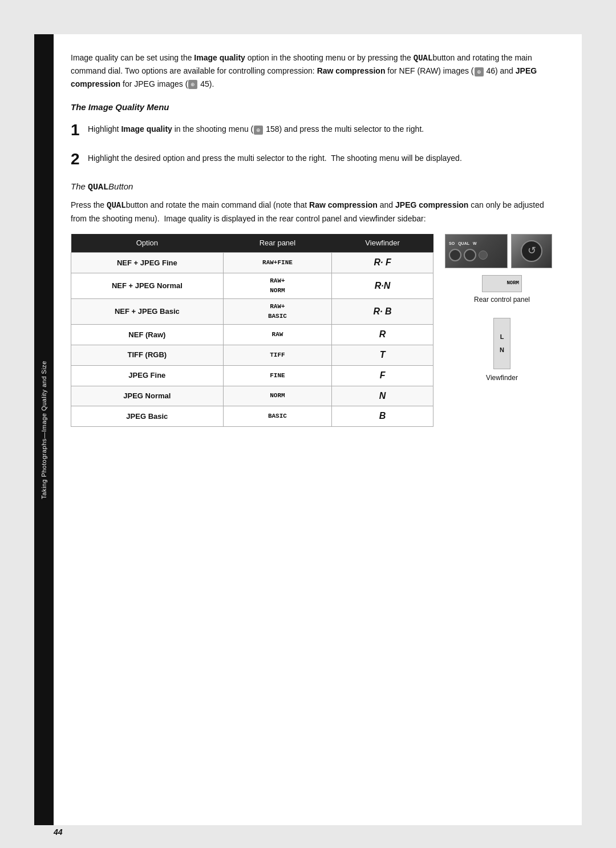  What do you see at coordinates (252, 375) in the screenshot?
I see `table-row: JPEG FineFINEF` at bounding box center [252, 375].